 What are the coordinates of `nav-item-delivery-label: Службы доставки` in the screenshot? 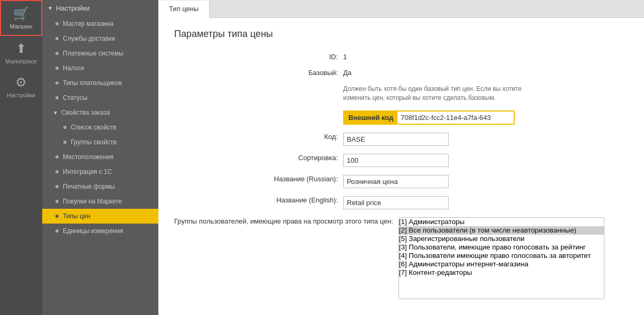 It's located at (89, 39).